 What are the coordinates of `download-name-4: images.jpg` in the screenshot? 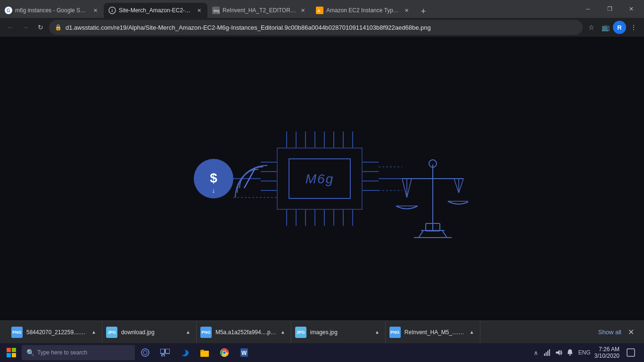 It's located at (340, 332).